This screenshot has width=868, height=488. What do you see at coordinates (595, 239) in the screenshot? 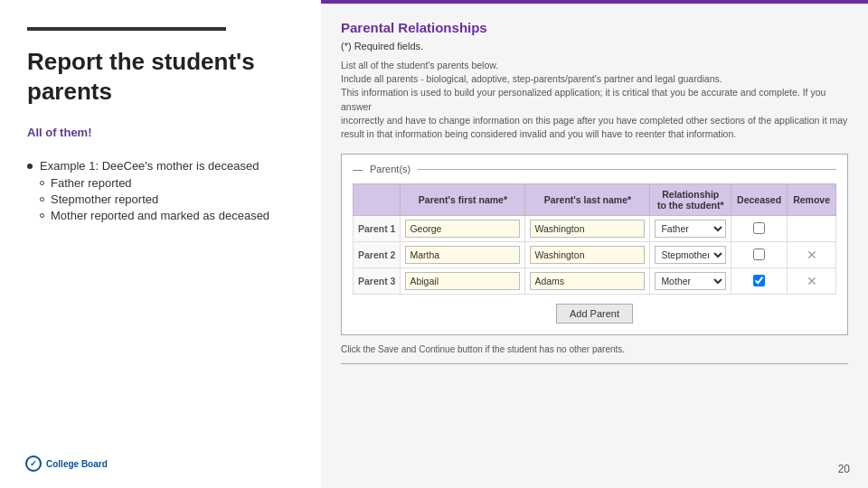
I see `parents-table: Parent's first name* Parent's last name*…` at bounding box center [595, 239].